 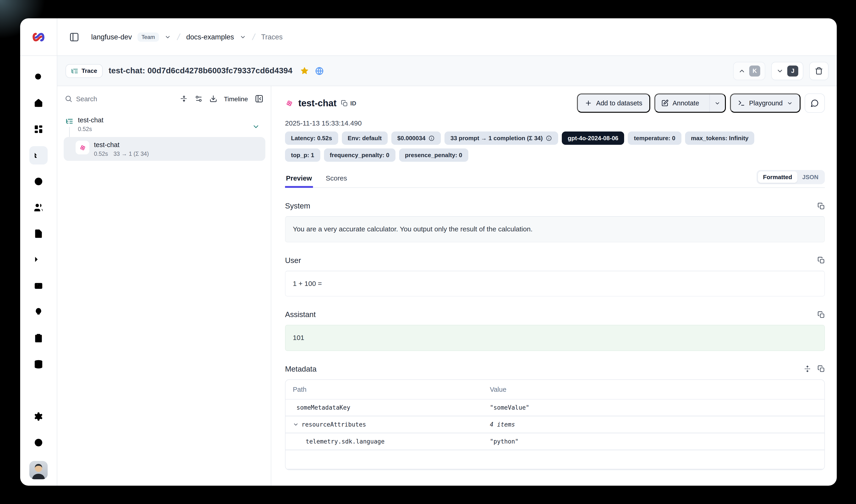 I want to click on nav-settings-icon, so click(x=38, y=416).